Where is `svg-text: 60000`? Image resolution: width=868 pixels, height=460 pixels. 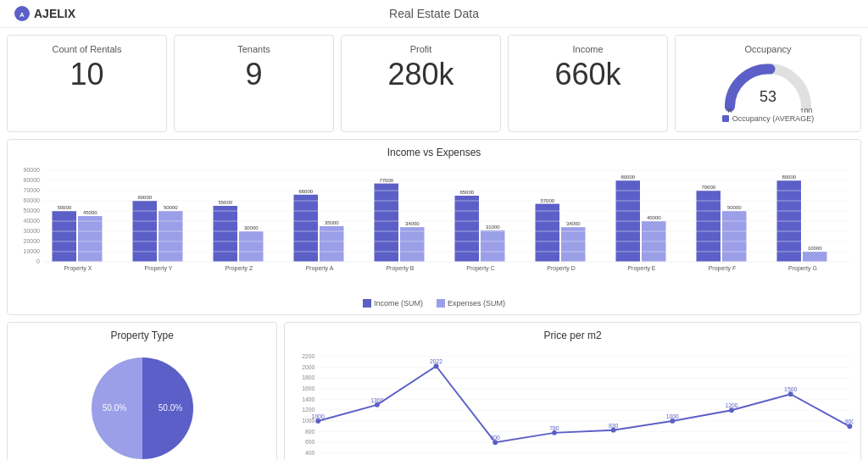 svg-text: 60000 is located at coordinates (144, 197).